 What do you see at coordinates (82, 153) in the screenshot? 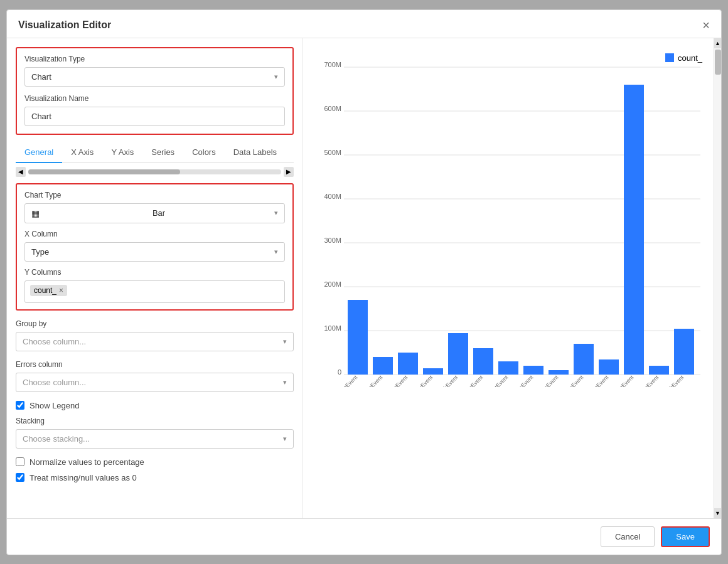
I see `tab-xaxis: X Axis` at bounding box center [82, 153].